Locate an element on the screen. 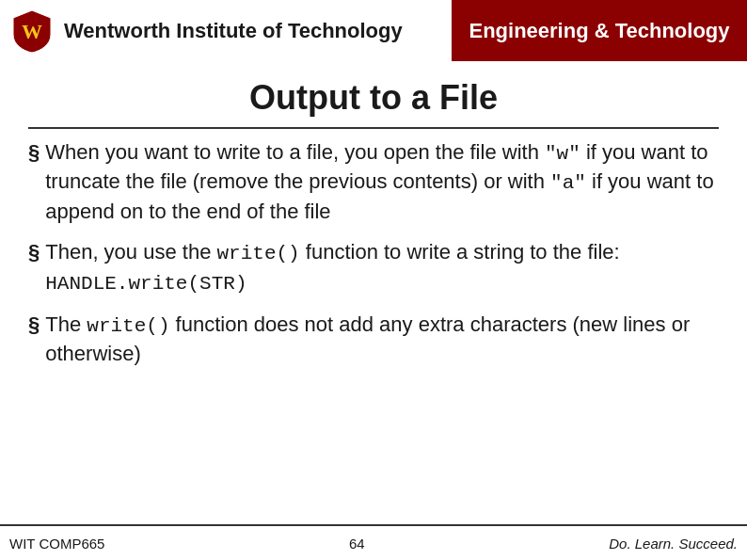 The image size is (747, 560). footer-tagline: Do. Learn. Succeed. is located at coordinates (674, 544).